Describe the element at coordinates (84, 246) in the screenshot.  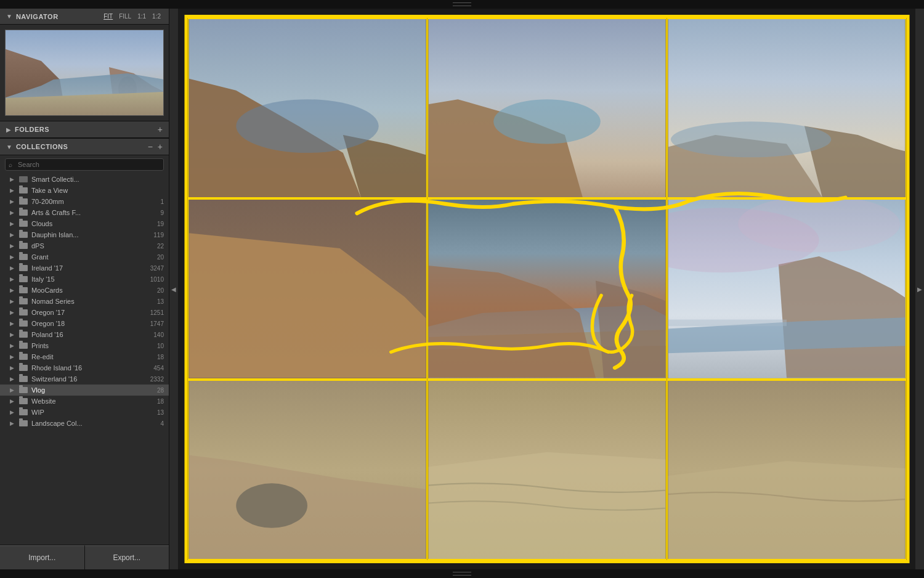
I see `collection-item: ▶dPS22` at that location.